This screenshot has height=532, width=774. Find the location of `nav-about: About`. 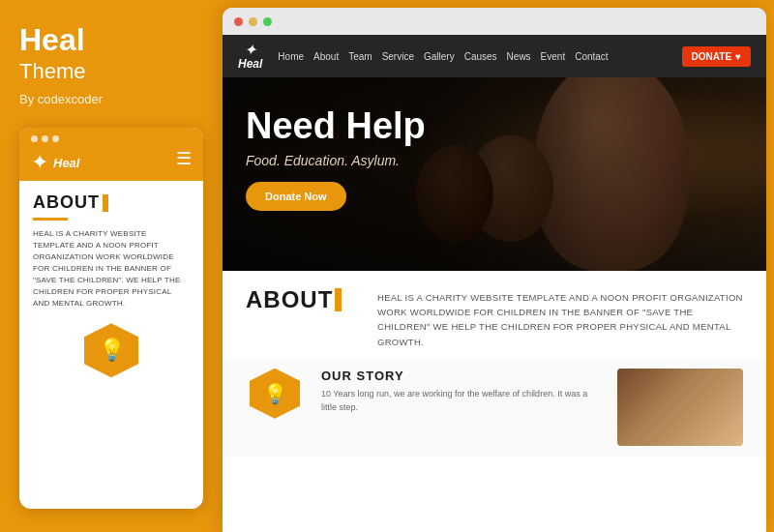

nav-about: About is located at coordinates (326, 56).